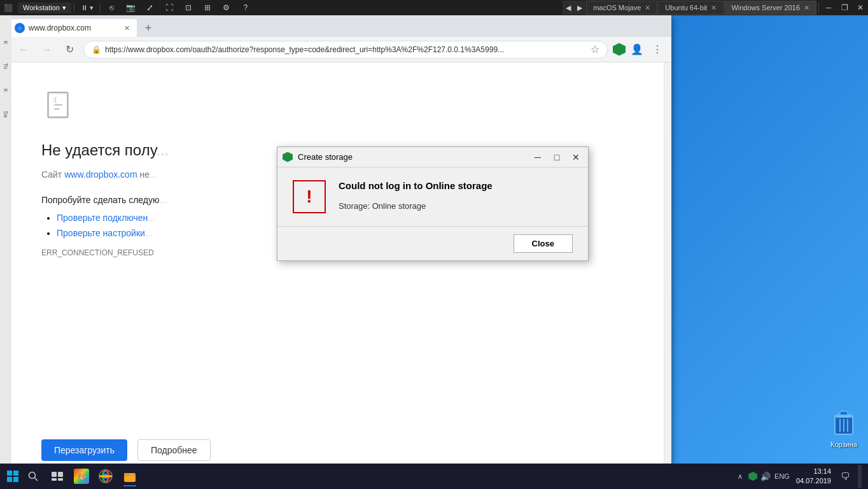 The height and width of the screenshot is (489, 868). What do you see at coordinates (595, 50) in the screenshot?
I see `bookmark-icon: ☆` at bounding box center [595, 50].